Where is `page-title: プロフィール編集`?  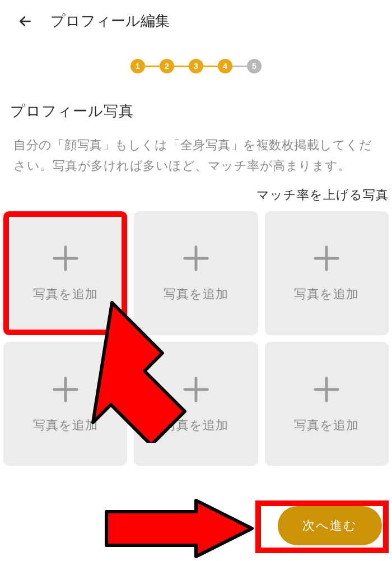
page-title: プロフィール編集 is located at coordinates (110, 21).